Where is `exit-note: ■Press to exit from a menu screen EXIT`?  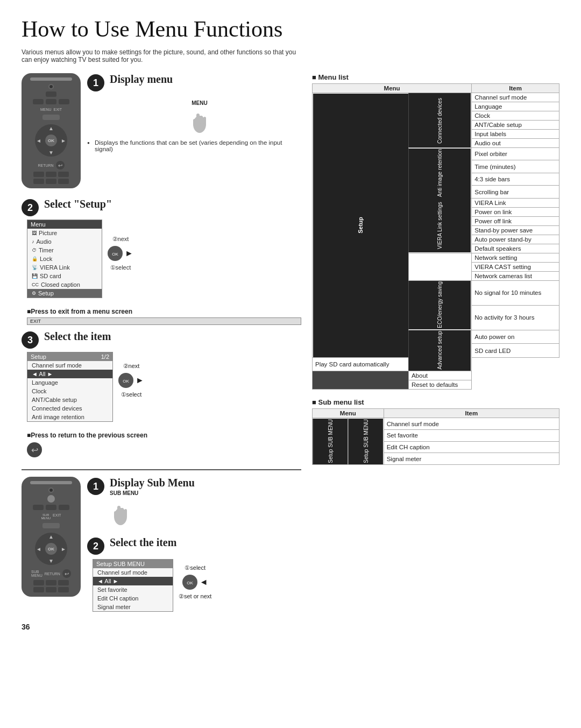 exit-note: ■Press to exit from a menu screen EXIT is located at coordinates (164, 316).